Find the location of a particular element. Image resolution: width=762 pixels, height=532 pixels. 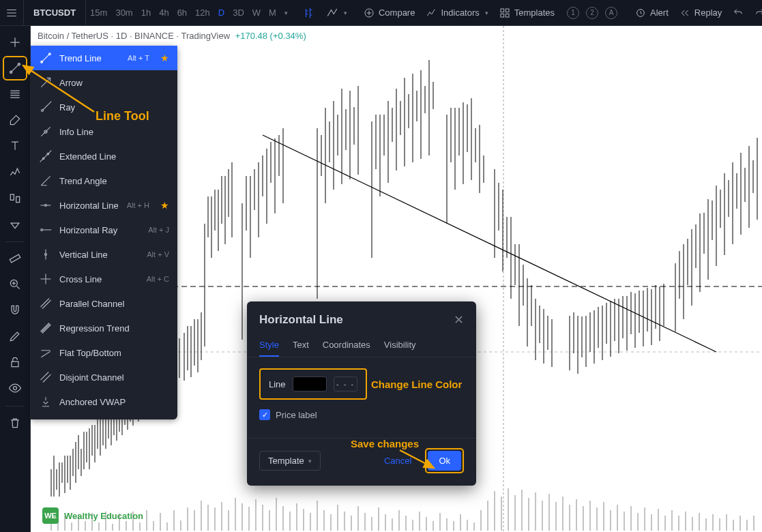

eye-tool is located at coordinates (15, 388).